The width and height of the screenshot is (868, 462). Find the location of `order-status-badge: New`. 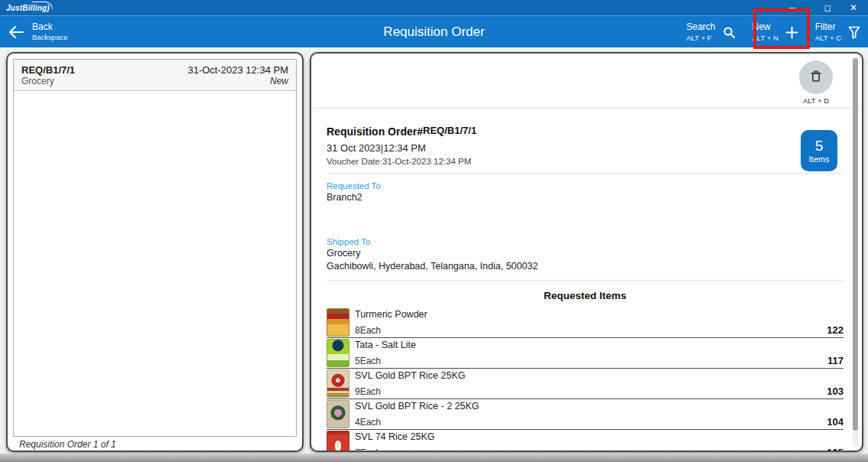

order-status-badge: New is located at coordinates (279, 81).